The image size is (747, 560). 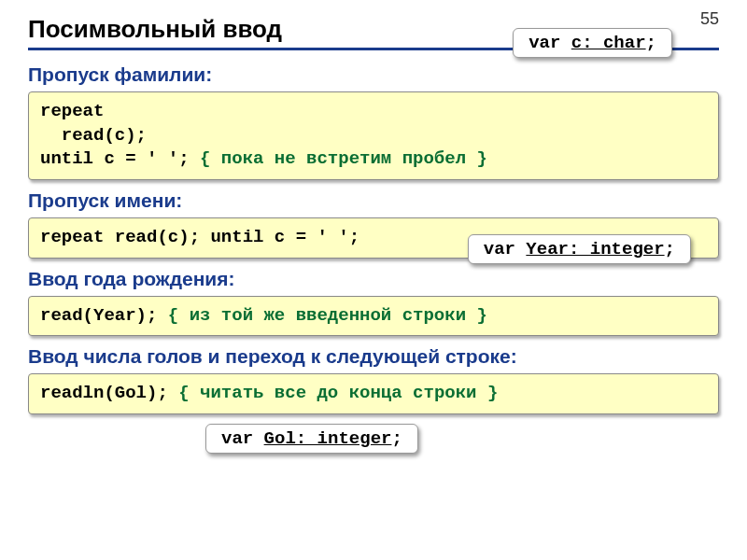 I want to click on section-year: Ввод года рождения: var Year: integer; r…, so click(x=374, y=302).